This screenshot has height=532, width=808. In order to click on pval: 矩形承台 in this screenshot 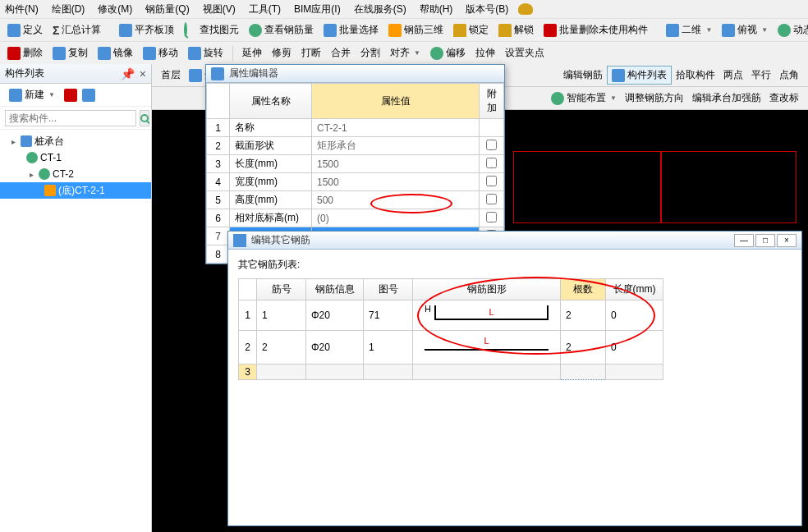, I will do `click(396, 146)`.